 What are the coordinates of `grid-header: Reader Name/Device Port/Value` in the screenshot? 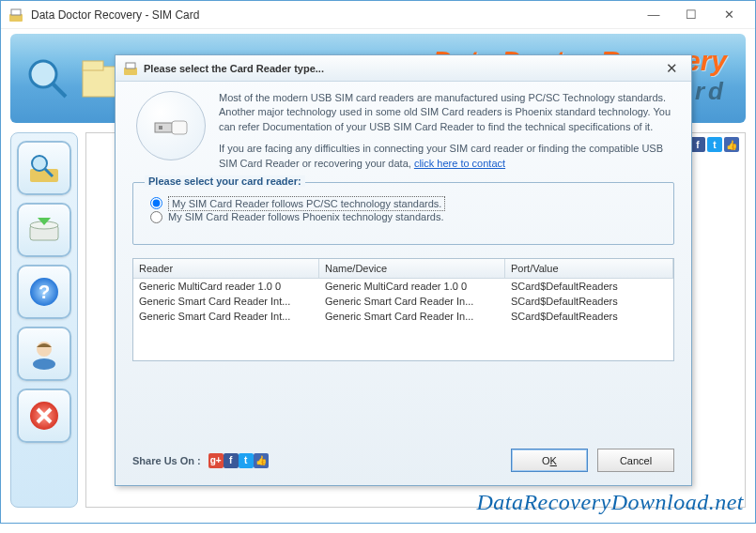 It's located at (404, 268).